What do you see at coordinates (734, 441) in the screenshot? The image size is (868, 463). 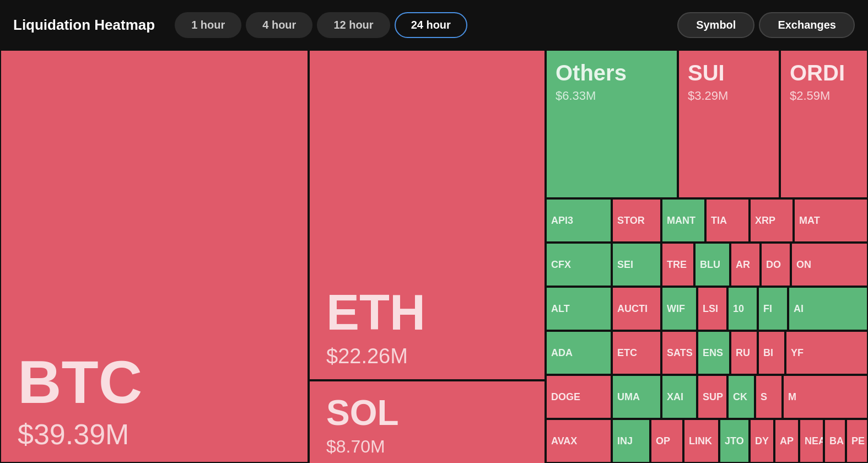 I see `jto-cell: JTO` at bounding box center [734, 441].